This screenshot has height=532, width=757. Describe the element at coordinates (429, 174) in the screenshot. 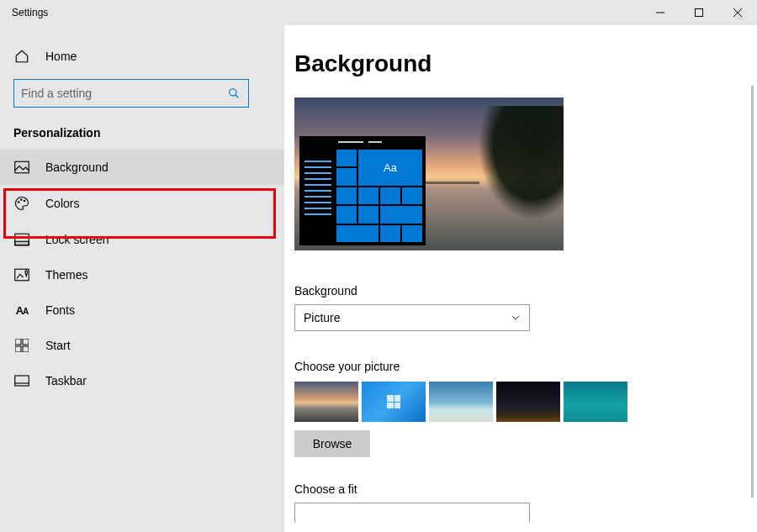

I see `background-preview: Aa` at that location.